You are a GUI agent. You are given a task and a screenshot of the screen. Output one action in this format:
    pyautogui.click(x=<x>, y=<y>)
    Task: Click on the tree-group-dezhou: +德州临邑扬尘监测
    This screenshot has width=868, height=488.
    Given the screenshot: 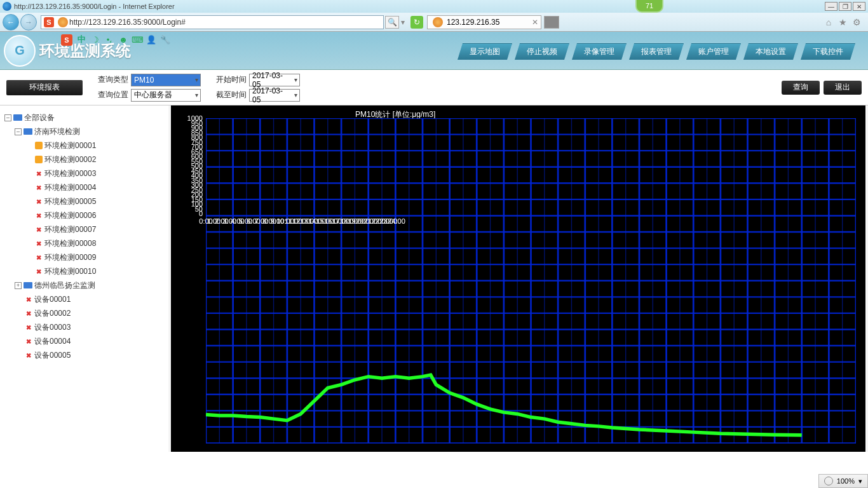 What is the action you would take?
    pyautogui.click(x=84, y=285)
    